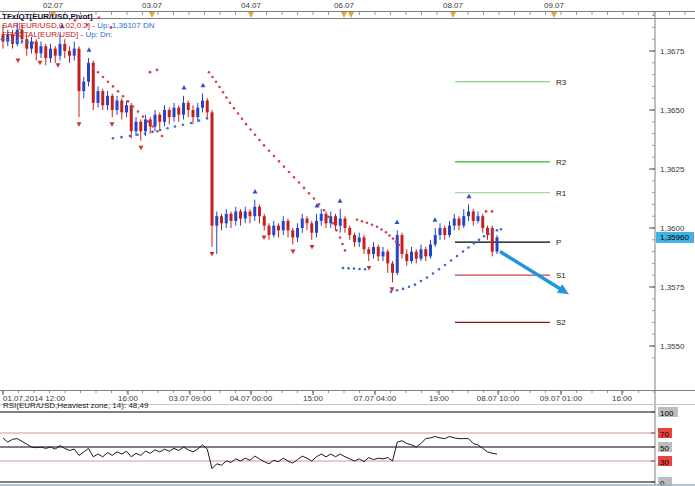 The width and height of the screenshot is (695, 486). Describe the element at coordinates (622, 398) in the screenshot. I see `time-axis-label: 16:00` at that location.